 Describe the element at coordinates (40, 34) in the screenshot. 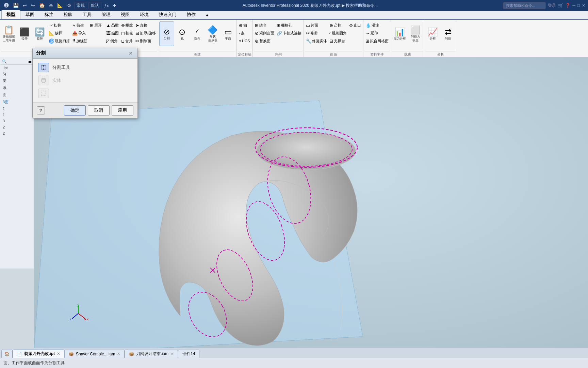

I see `btn-revolve: 🔄 旋转` at that location.